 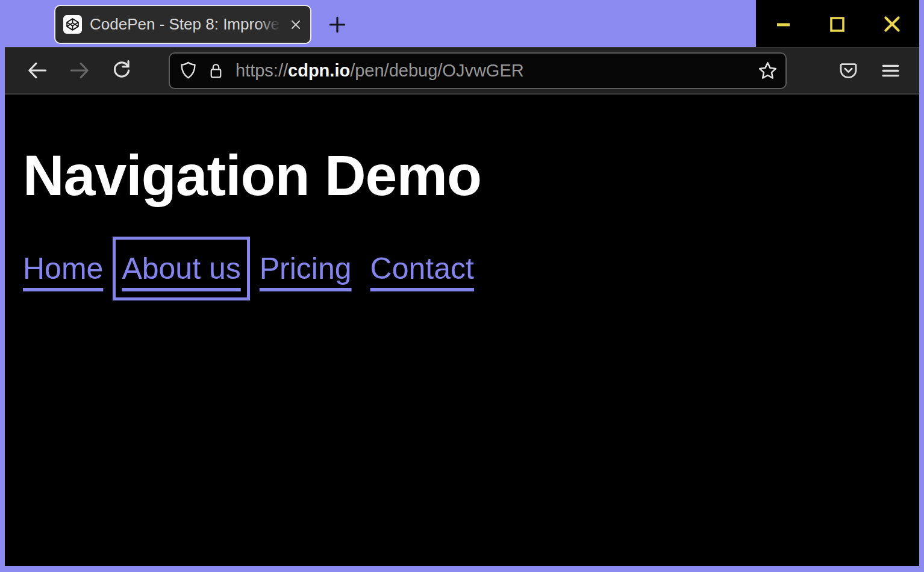 What do you see at coordinates (892, 24) in the screenshot?
I see `close-window-button` at bounding box center [892, 24].